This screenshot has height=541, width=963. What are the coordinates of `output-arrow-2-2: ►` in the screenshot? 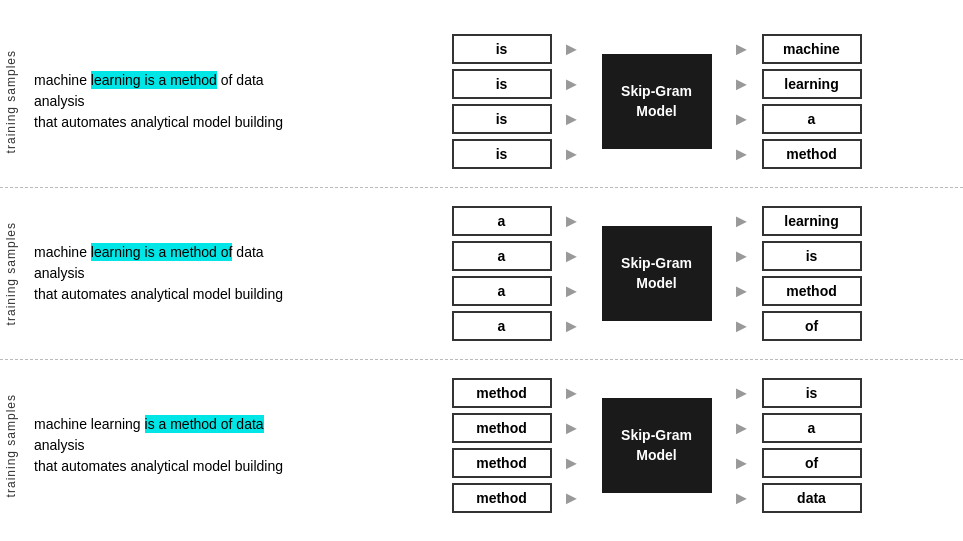 It's located at (742, 291).